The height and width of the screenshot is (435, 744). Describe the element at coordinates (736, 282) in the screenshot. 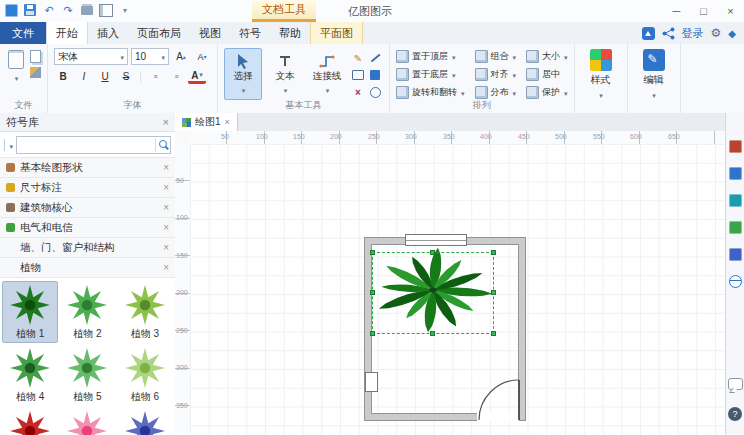

I see `web-panel-icon` at that location.